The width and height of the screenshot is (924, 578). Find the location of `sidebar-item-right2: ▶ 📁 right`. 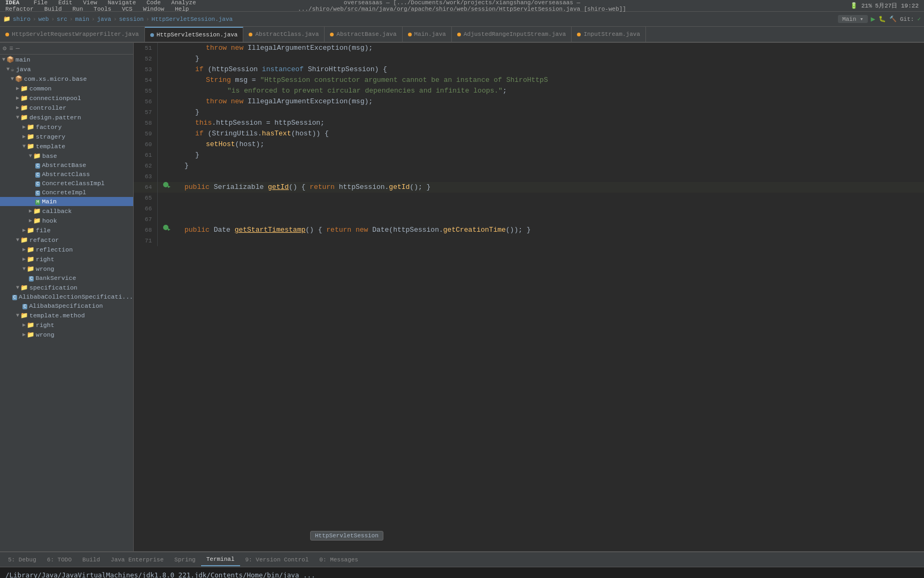

sidebar-item-right2: ▶ 📁 right is located at coordinates (66, 325).